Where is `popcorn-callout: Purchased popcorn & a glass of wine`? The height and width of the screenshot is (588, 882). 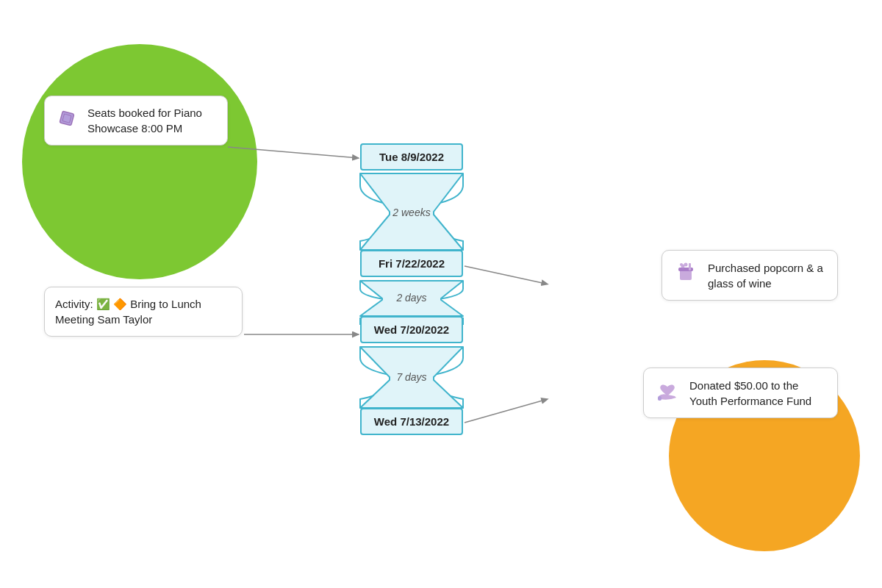 popcorn-callout: Purchased popcorn & a glass of wine is located at coordinates (750, 275).